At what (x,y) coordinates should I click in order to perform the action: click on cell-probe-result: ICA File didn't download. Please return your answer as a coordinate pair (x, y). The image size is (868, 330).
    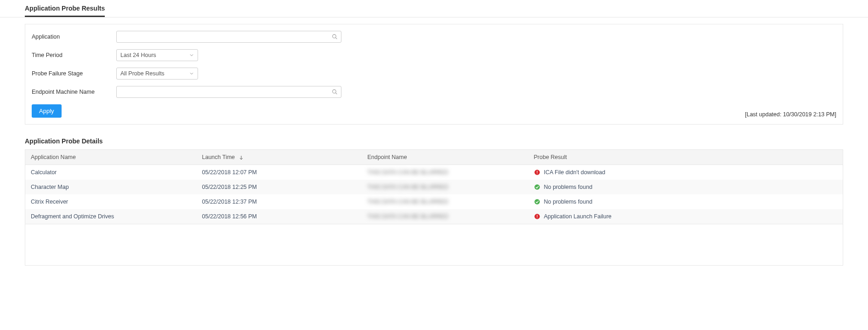
    Looking at the image, I should click on (686, 173).